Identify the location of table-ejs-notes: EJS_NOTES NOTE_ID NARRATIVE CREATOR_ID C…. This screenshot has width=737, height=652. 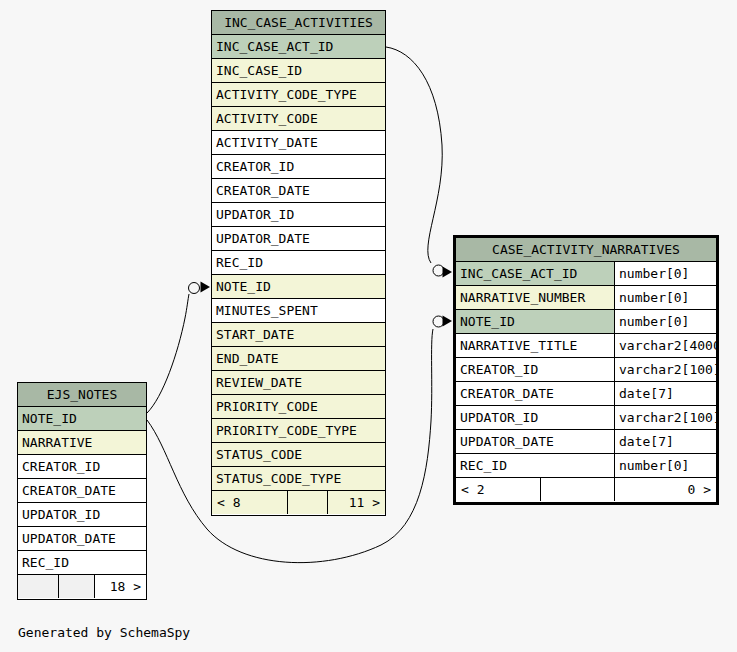
(82, 491).